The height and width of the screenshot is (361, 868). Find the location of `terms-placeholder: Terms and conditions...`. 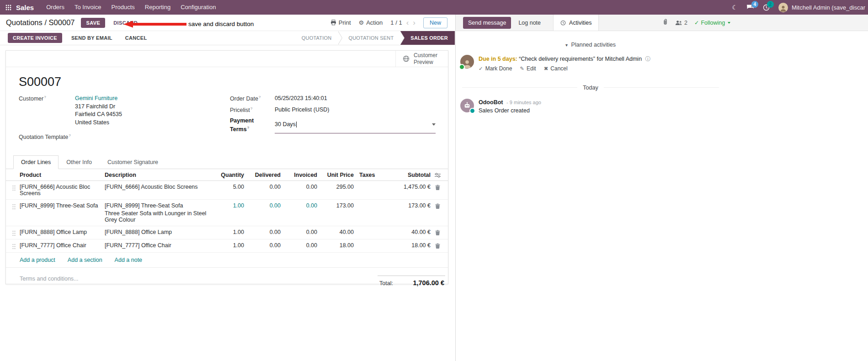

terms-placeholder: Terms and conditions... is located at coordinates (49, 281).